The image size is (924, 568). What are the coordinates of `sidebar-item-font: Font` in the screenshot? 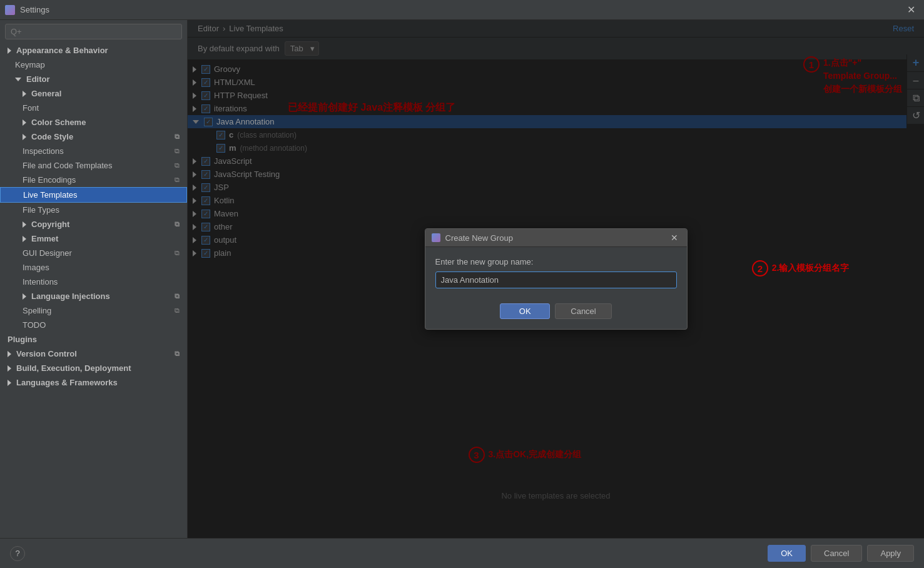 It's located at (94, 108).